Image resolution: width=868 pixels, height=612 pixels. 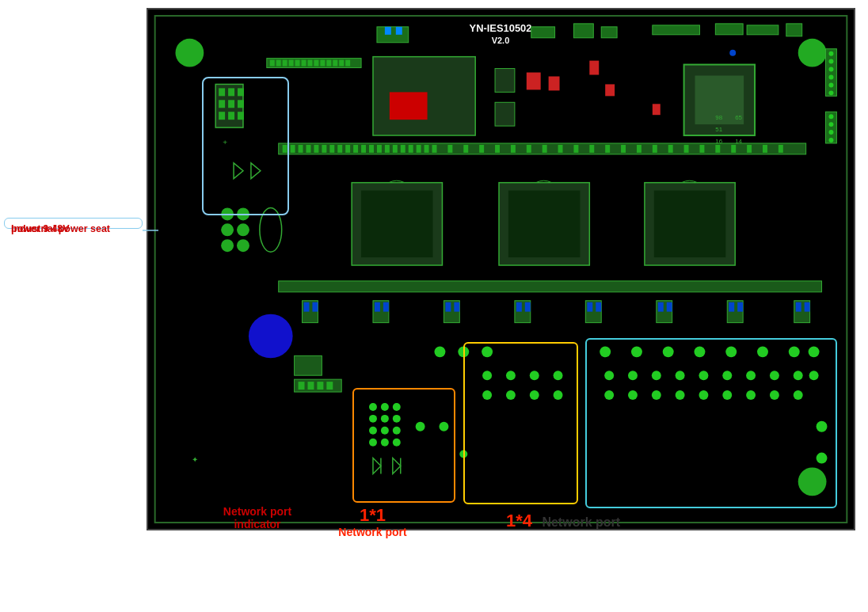 What do you see at coordinates (719, 130) in the screenshot?
I see `svg-text: 51` at bounding box center [719, 130].